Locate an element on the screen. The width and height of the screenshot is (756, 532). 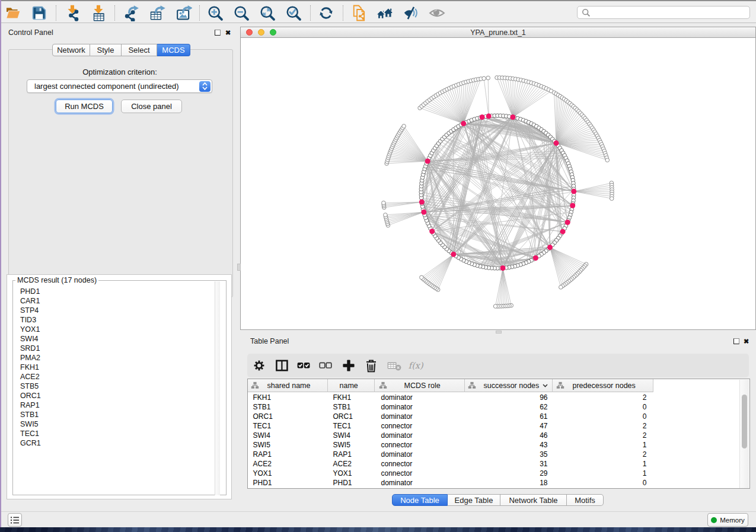
delete-column-icon is located at coordinates (371, 366).